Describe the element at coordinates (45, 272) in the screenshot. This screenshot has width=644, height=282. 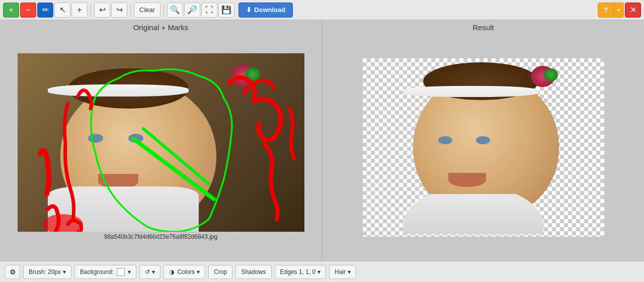
I see `brush-size-label: Brush: 20px` at that location.